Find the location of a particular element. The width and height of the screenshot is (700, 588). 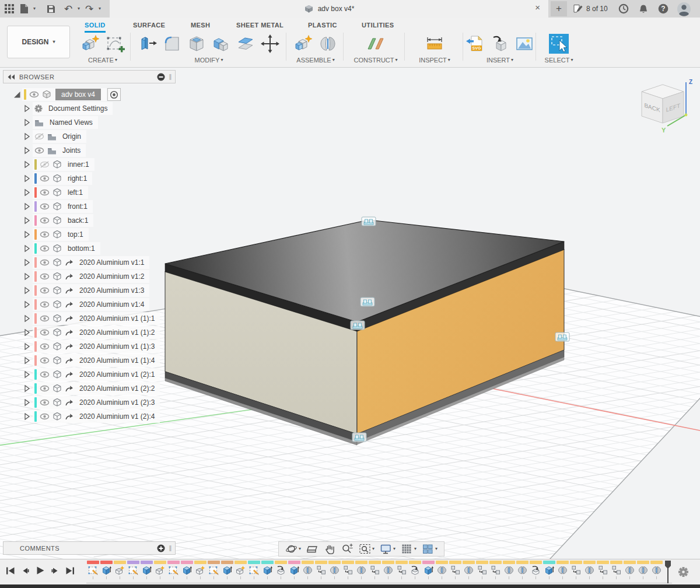

grid-settings-button: ▾ is located at coordinates (408, 549).